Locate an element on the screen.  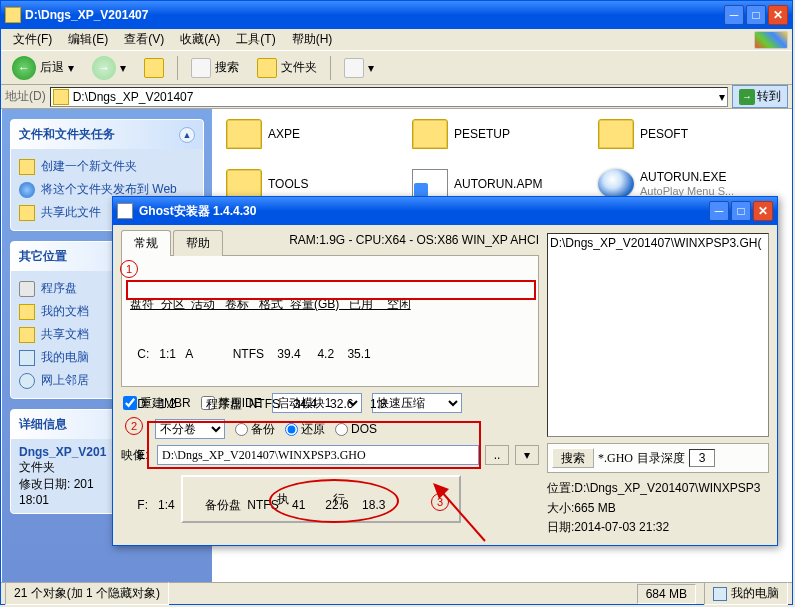
statusbar: 21 个对象(加 1 个隐藏对象) 684 MB 我的电脑 is located at coordinates (396, 593).